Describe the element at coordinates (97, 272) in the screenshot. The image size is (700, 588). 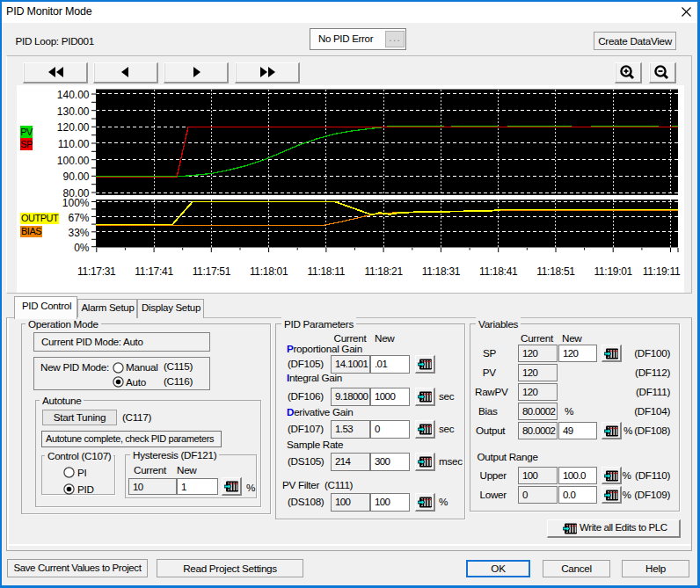
I see `svg-text: 11:17:31` at that location.